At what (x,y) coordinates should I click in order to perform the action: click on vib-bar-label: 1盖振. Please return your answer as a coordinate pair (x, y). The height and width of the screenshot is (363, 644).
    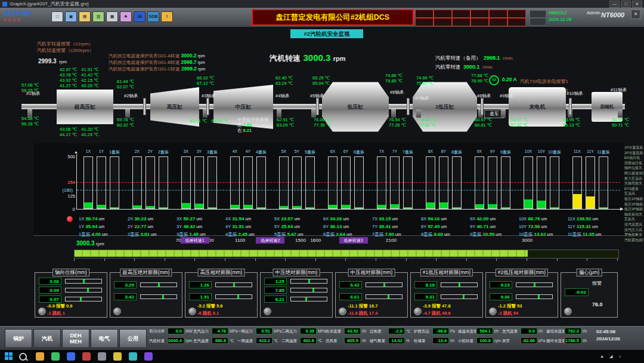
    Looking at the image, I should click on (114, 152).